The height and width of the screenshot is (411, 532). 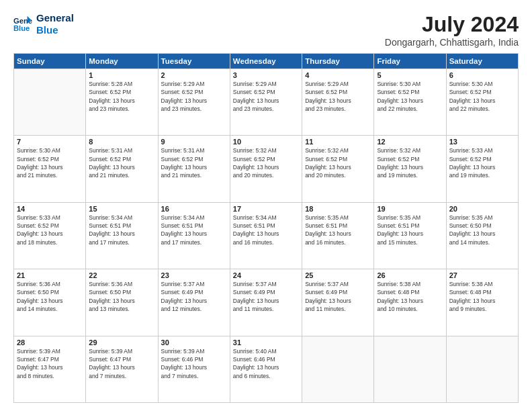 I want to click on title-block: July 2024 Dongargarh, Chhattisgarh, Indi…, so click(x=451, y=30).